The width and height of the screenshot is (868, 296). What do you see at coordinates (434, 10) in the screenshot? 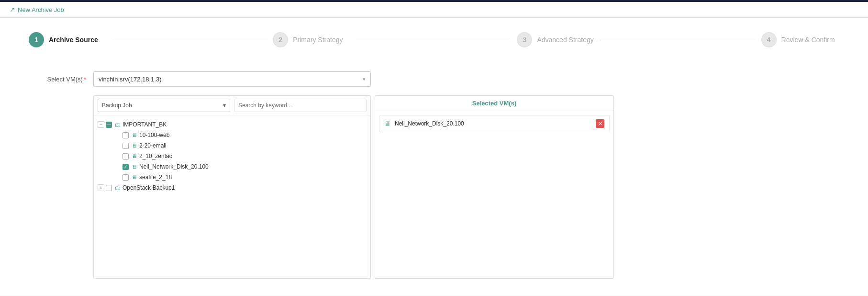
I see `header-bar: ↗ New Archive Job` at bounding box center [434, 10].